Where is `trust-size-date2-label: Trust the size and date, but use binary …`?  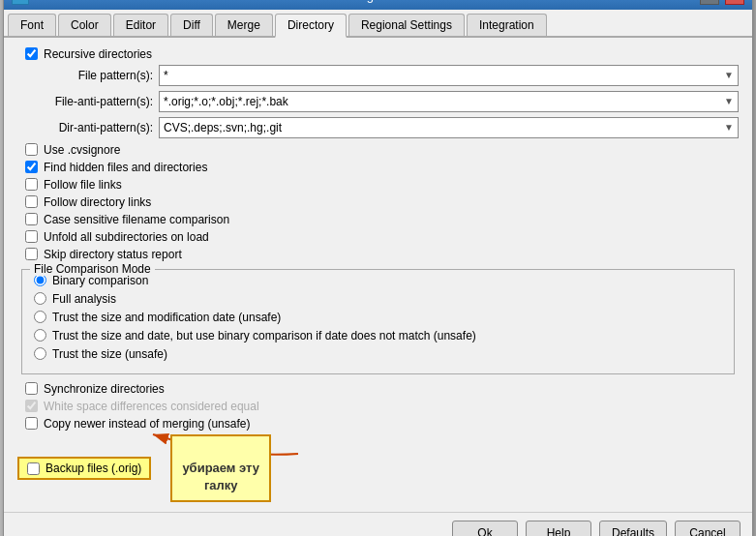
trust-size-date2-label: Trust the size and date, but use binary … is located at coordinates (264, 336).